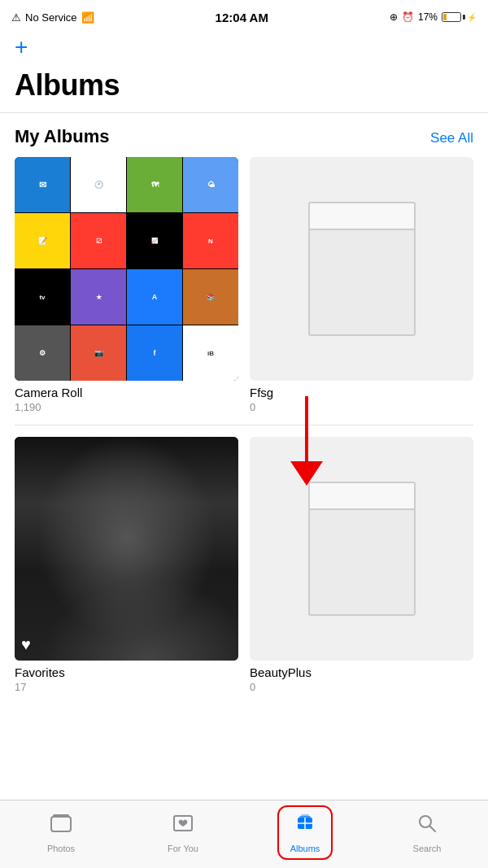 The width and height of the screenshot is (488, 868). What do you see at coordinates (127, 407) in the screenshot?
I see `camera-roll-count: 1,190` at bounding box center [127, 407].